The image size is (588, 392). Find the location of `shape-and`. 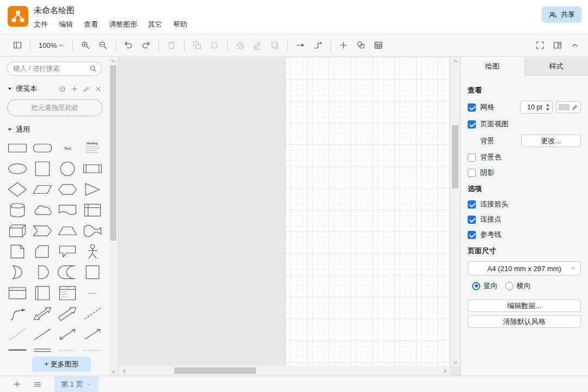

shape-and is located at coordinates (42, 272).